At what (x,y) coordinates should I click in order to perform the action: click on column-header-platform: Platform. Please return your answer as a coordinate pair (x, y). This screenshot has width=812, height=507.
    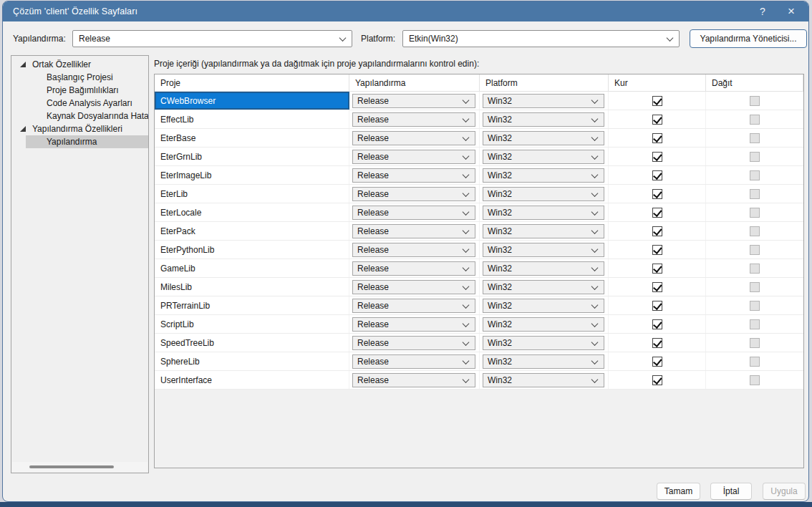
    Looking at the image, I should click on (544, 83).